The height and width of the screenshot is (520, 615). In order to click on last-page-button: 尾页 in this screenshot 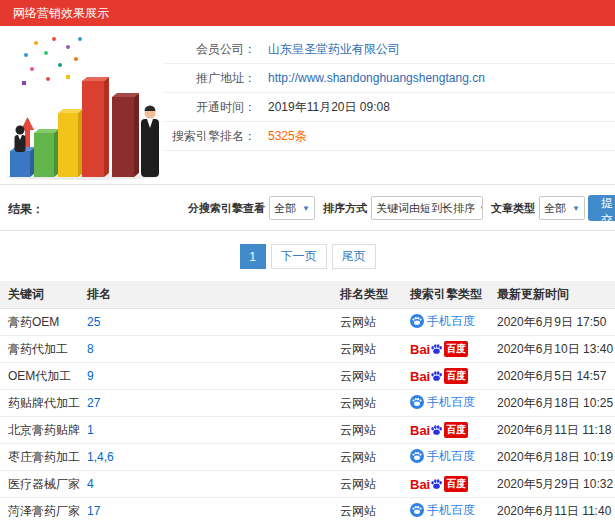, I will do `click(354, 256)`.